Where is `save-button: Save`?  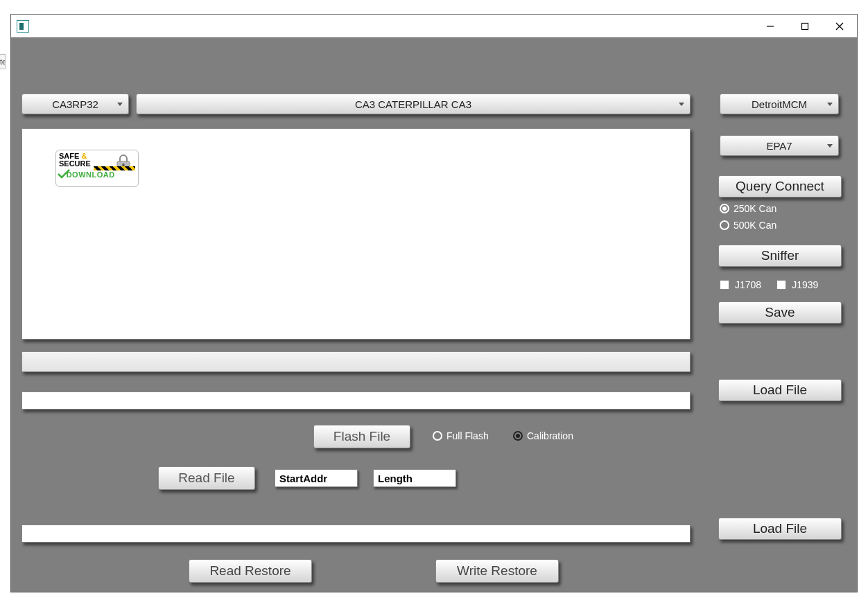 save-button: Save is located at coordinates (780, 313).